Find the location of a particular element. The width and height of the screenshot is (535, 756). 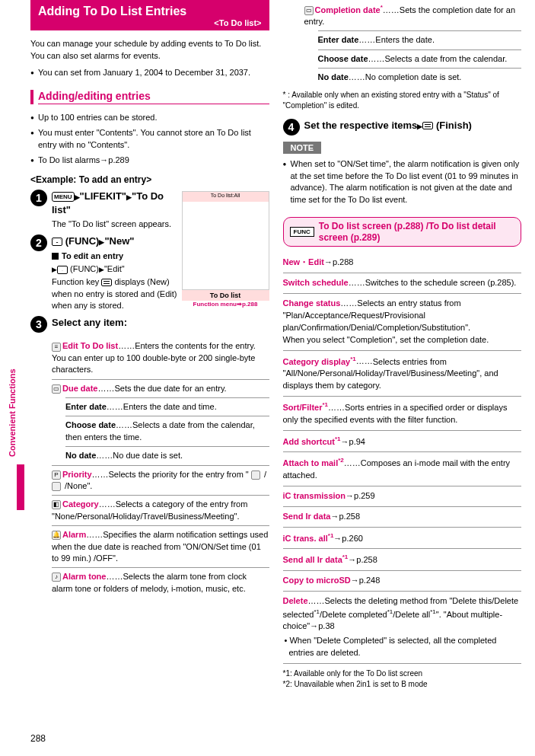

item-enter-date-title: Enter date is located at coordinates (86, 407).